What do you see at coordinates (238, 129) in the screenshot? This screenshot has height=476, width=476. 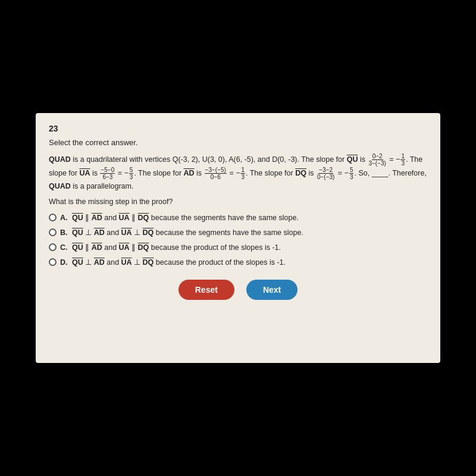 I see `question-number: 23` at bounding box center [238, 129].